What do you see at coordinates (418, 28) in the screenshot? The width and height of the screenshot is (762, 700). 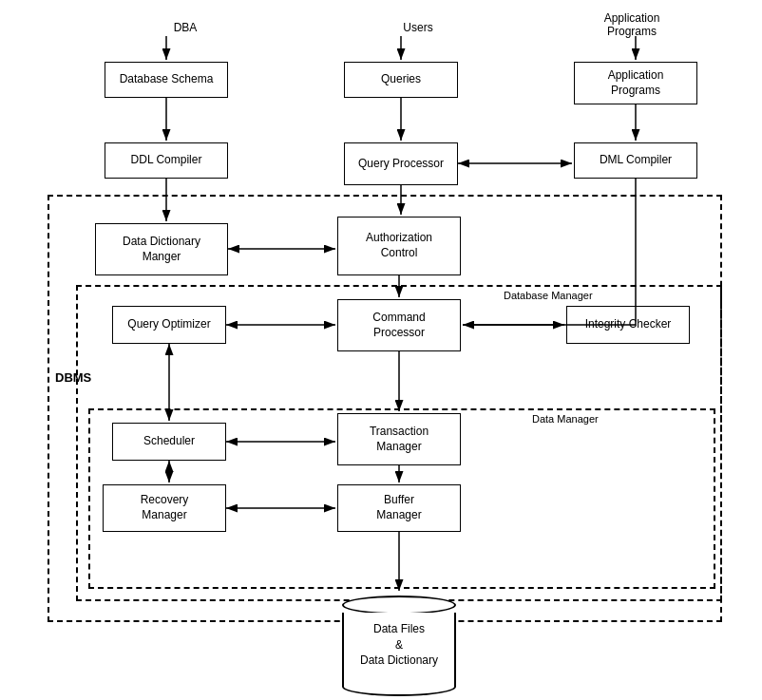 I see `users-label: Users` at bounding box center [418, 28].